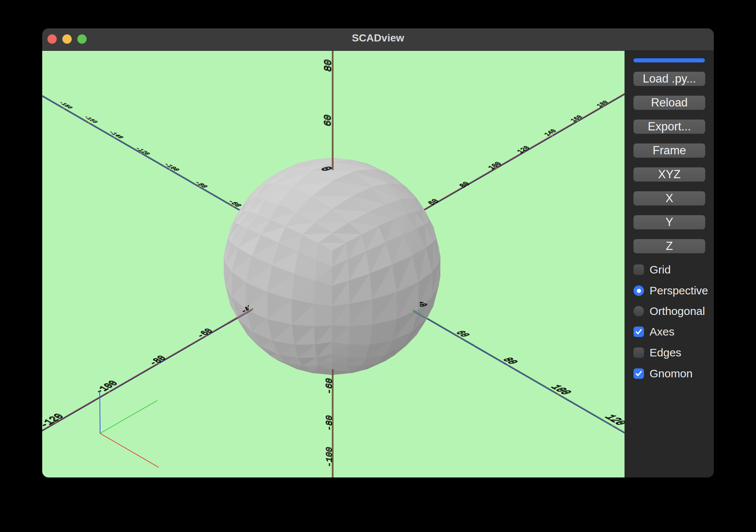 The height and width of the screenshot is (532, 756). Describe the element at coordinates (603, 104) in the screenshot. I see `svg-text: 180` at that location.